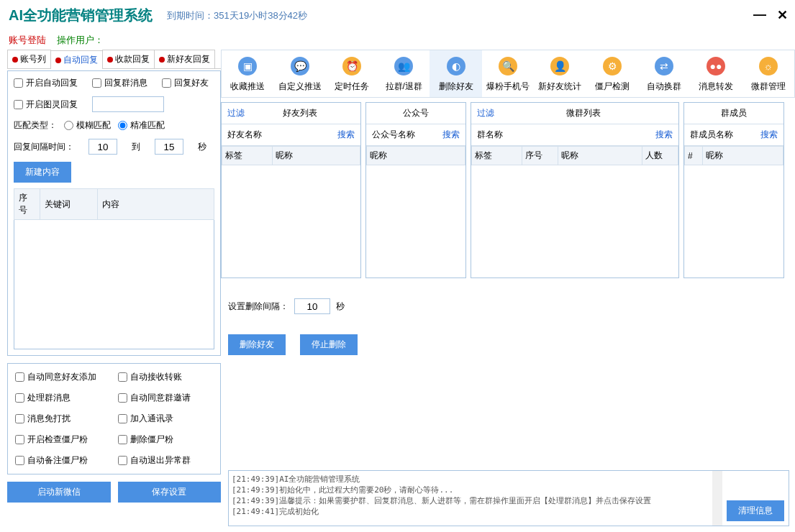 The image size is (795, 532). What do you see at coordinates (69, 204) in the screenshot?
I see `col-keyword: 关键词` at bounding box center [69, 204].